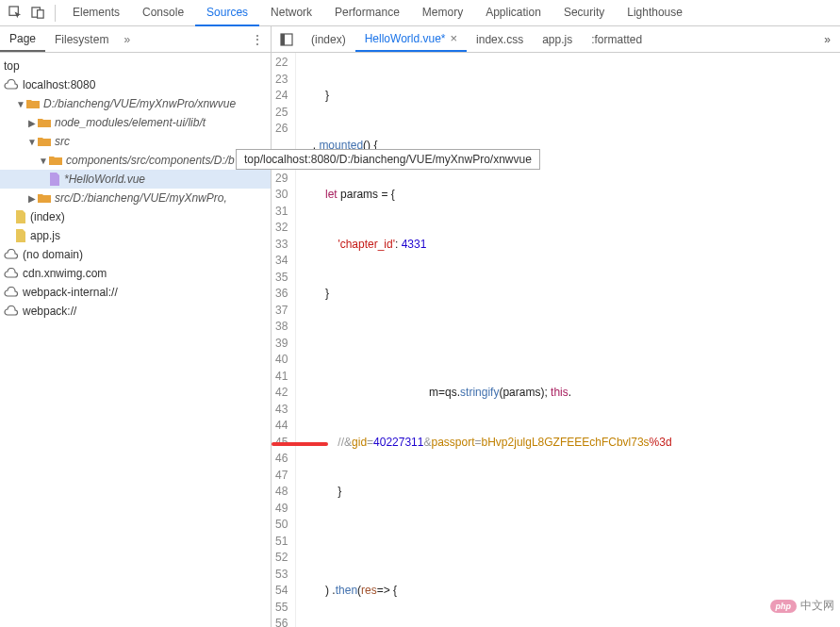 Image resolution: width=840 pixels, height=627 pixels. I want to click on tree-src: ▼ src, so click(136, 141).